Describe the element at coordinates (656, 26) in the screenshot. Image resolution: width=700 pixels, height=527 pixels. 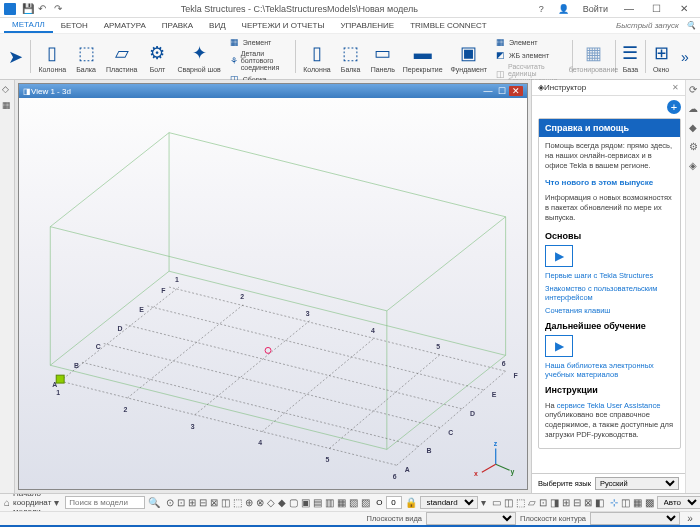
I see `quick-launch: 🔍` at that location.